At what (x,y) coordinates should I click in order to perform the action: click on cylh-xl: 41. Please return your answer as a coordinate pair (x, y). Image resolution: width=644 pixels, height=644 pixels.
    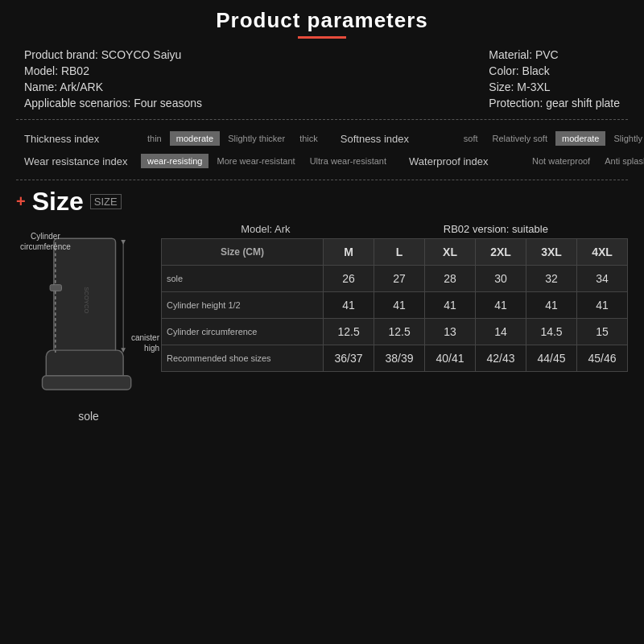
    Looking at the image, I should click on (451, 306).